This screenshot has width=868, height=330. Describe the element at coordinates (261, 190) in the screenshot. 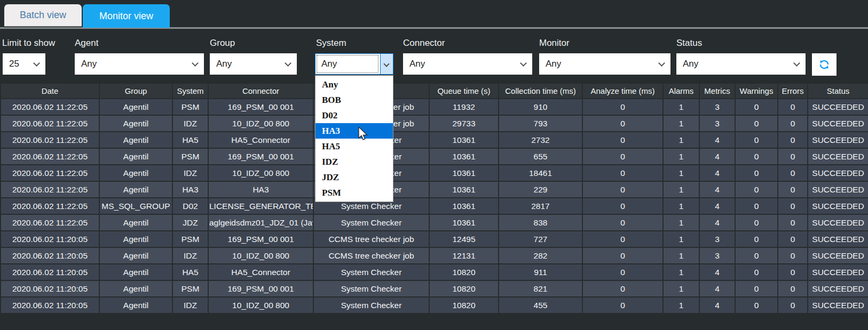

I see `table-cell: HA3` at that location.